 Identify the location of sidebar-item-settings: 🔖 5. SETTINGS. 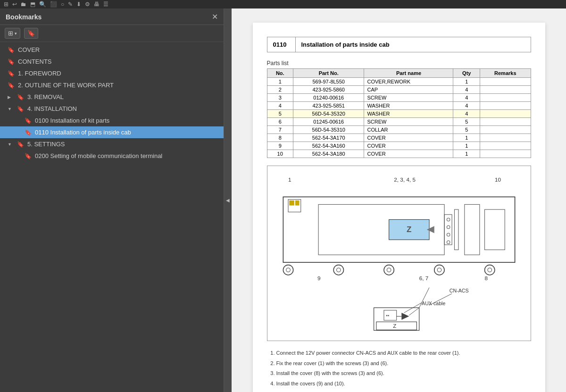
(112, 144).